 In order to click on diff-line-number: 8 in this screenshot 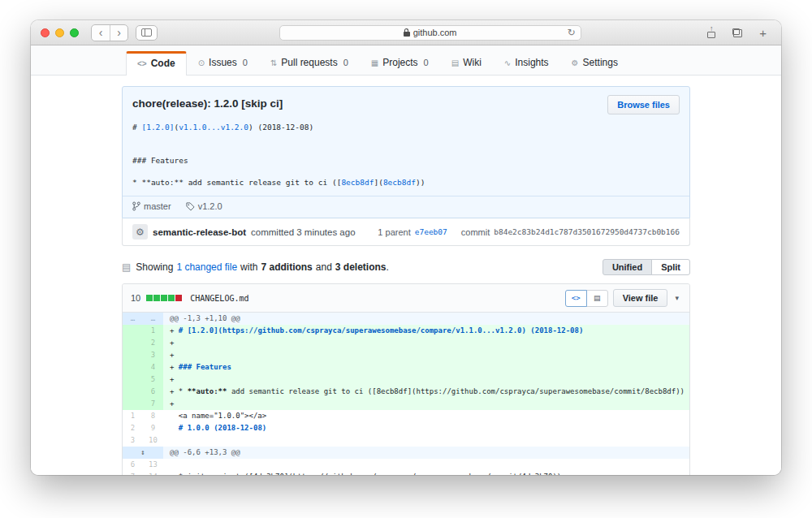, I will do `click(153, 416)`.